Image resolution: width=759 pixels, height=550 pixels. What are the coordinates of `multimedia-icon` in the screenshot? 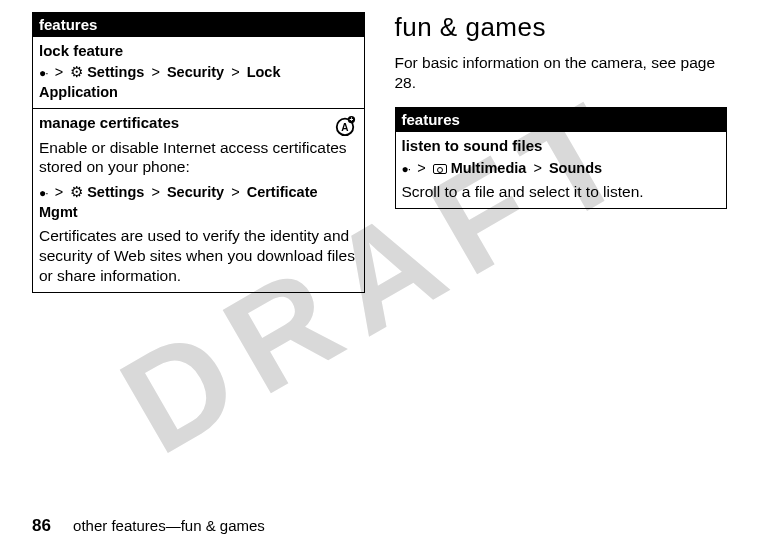 It's located at (440, 169).